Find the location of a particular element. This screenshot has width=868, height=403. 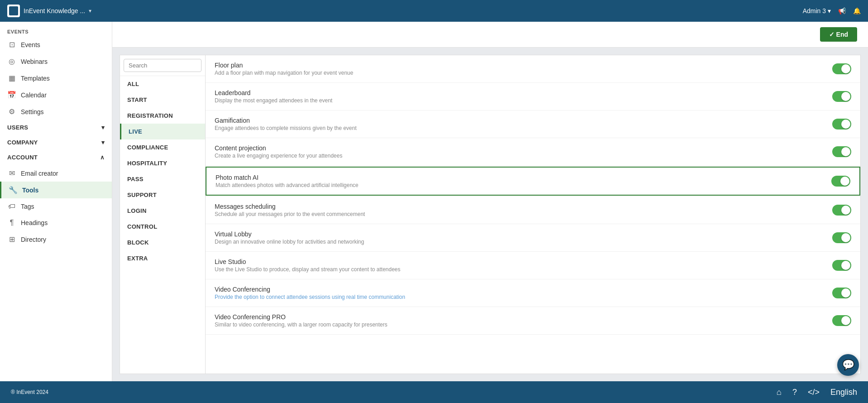

search-input is located at coordinates (163, 65).